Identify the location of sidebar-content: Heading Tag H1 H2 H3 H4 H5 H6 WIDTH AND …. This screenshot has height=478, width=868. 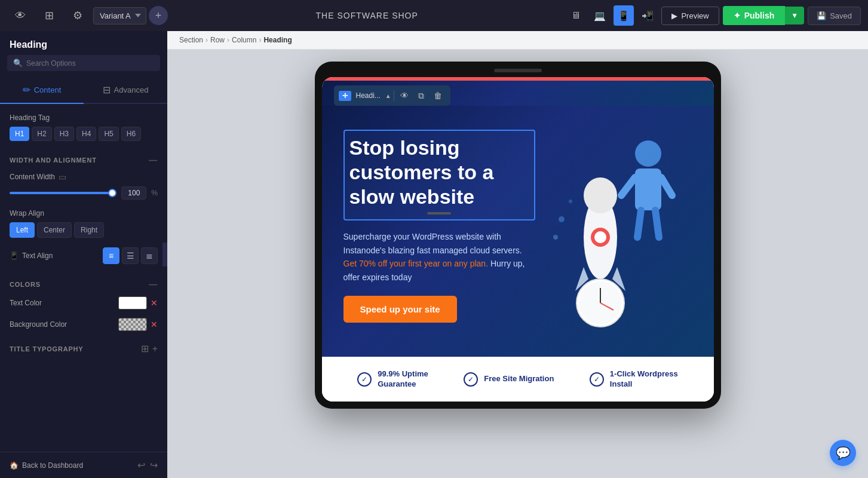
(84, 278).